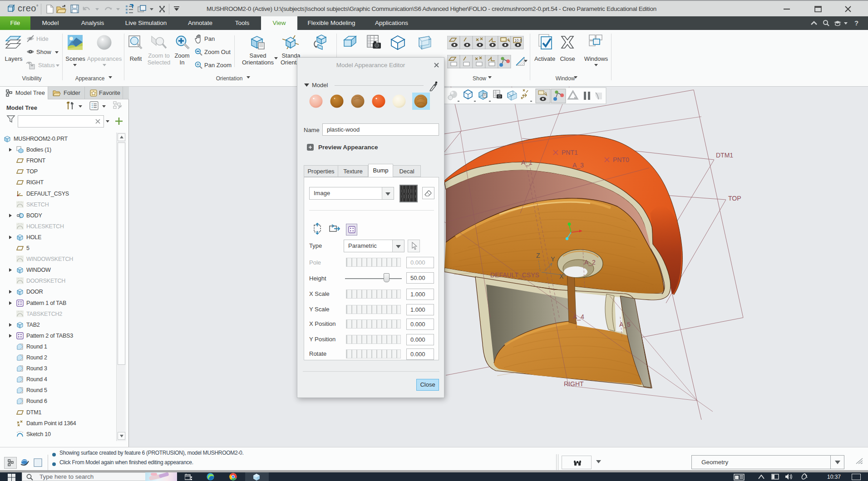 Image resolution: width=868 pixels, height=481 pixels. Describe the element at coordinates (574, 384) in the screenshot. I see `svg-text: RIGHT` at that location.